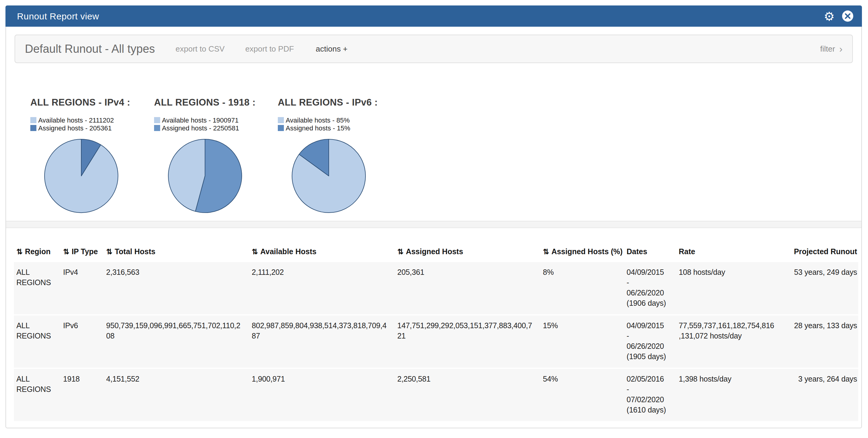 This screenshot has width=868, height=438. I want to click on cell-dates: 02/05/2016-07/02/2020(1610 days), so click(650, 395).